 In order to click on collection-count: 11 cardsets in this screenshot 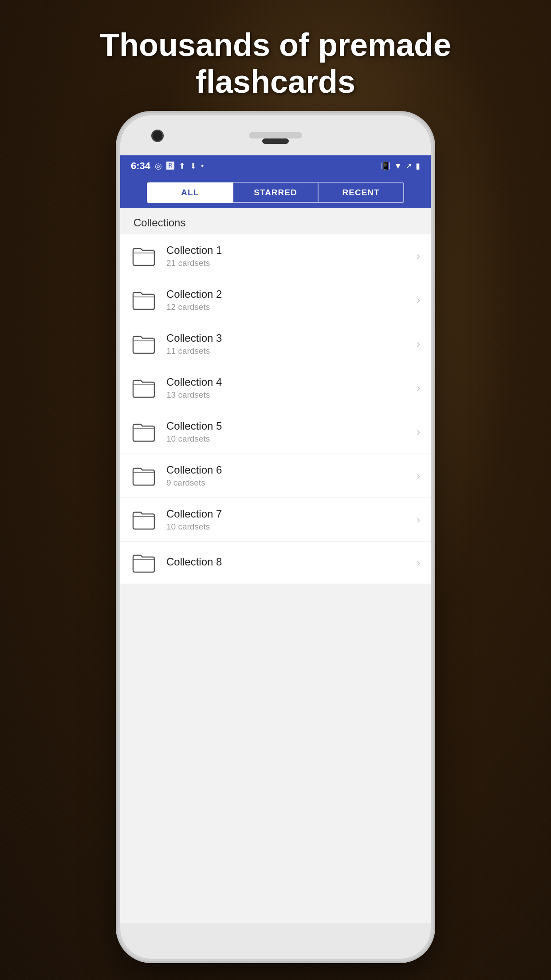, I will do `click(289, 351)`.